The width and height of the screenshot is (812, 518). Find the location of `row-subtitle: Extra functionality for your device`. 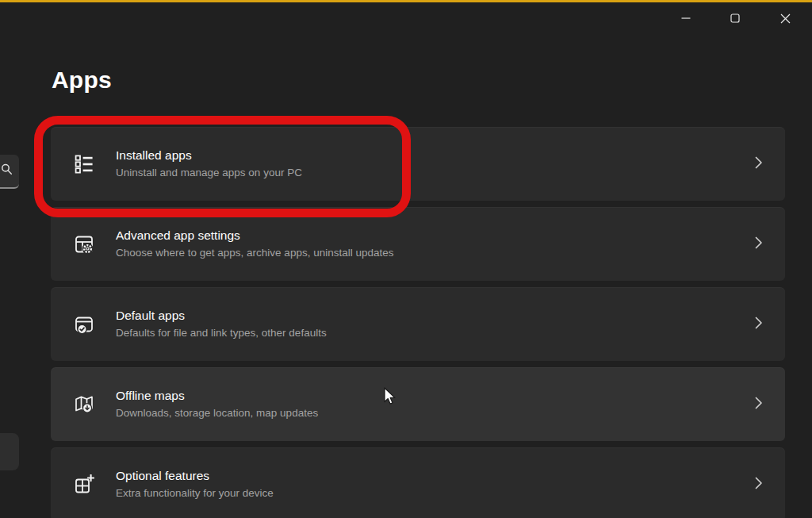

row-subtitle: Extra functionality for your device is located at coordinates (195, 493).